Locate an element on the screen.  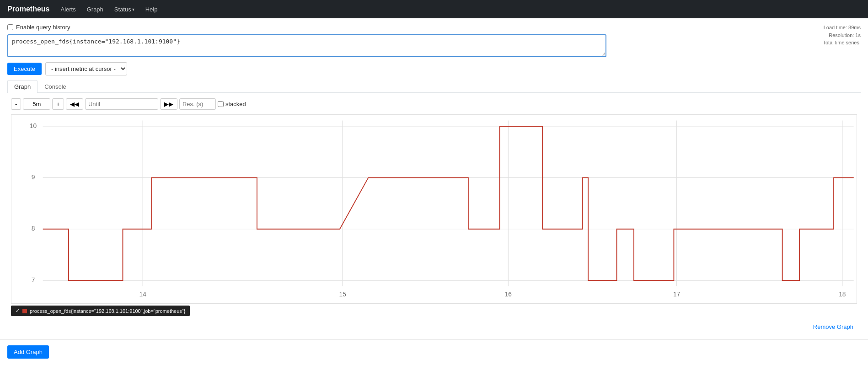
stacked-text: stacked is located at coordinates (236, 104).